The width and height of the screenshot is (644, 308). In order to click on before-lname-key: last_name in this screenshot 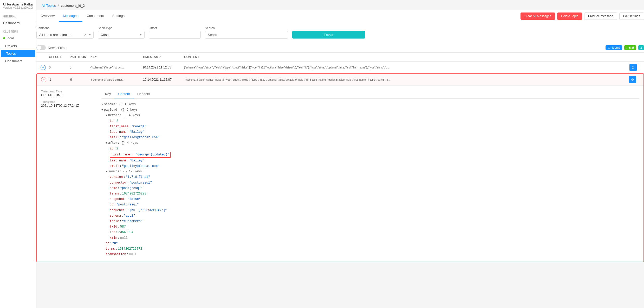, I will do `click(118, 132)`.